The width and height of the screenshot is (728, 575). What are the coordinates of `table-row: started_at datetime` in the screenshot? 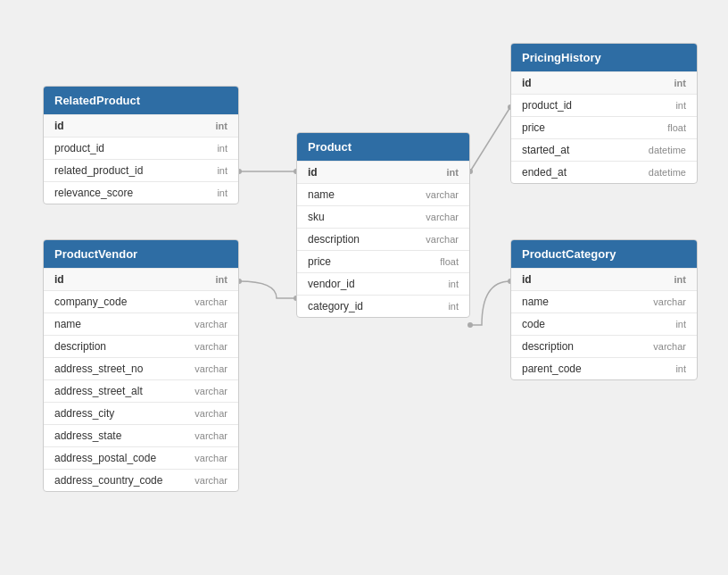 It's located at (604, 150).